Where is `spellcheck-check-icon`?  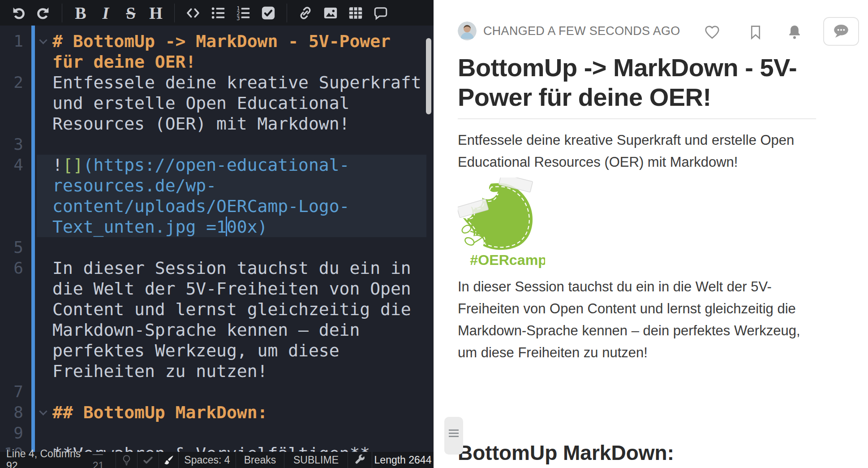
spellcheck-check-icon is located at coordinates (148, 460).